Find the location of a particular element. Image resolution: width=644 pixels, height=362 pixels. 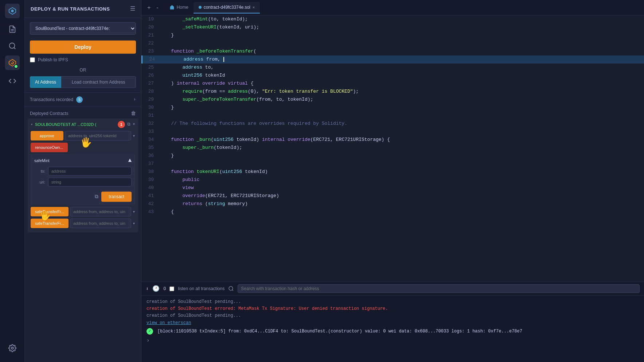

param-to-input is located at coordinates (90, 171).